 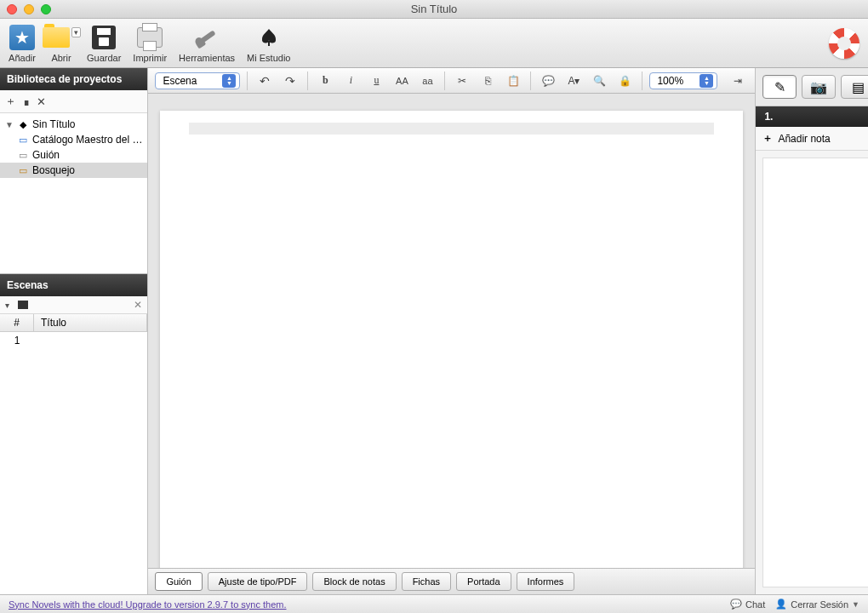 What do you see at coordinates (402, 81) in the screenshot?
I see `uppercase-button: AA` at bounding box center [402, 81].